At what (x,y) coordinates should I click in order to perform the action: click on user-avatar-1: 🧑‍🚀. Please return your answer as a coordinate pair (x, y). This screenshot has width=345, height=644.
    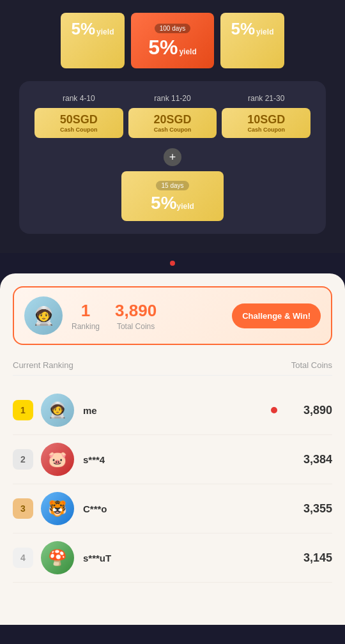
    Looking at the image, I should click on (57, 410).